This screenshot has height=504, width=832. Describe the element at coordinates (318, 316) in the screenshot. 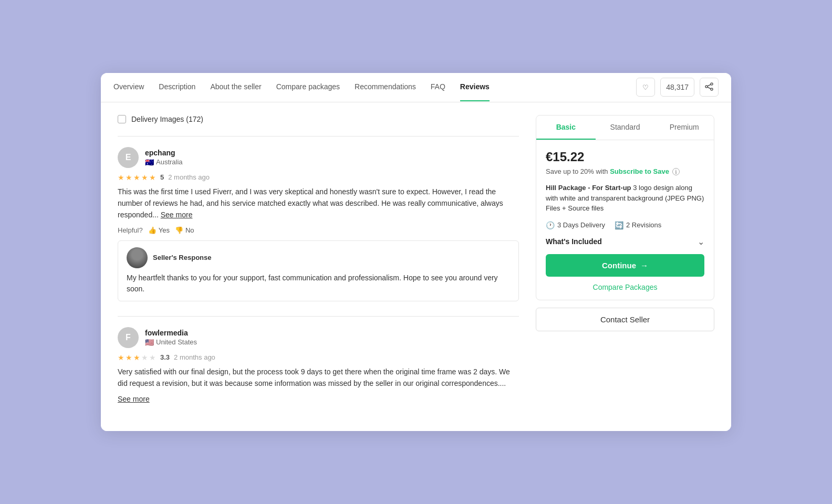

I see `divider-mid` at that location.